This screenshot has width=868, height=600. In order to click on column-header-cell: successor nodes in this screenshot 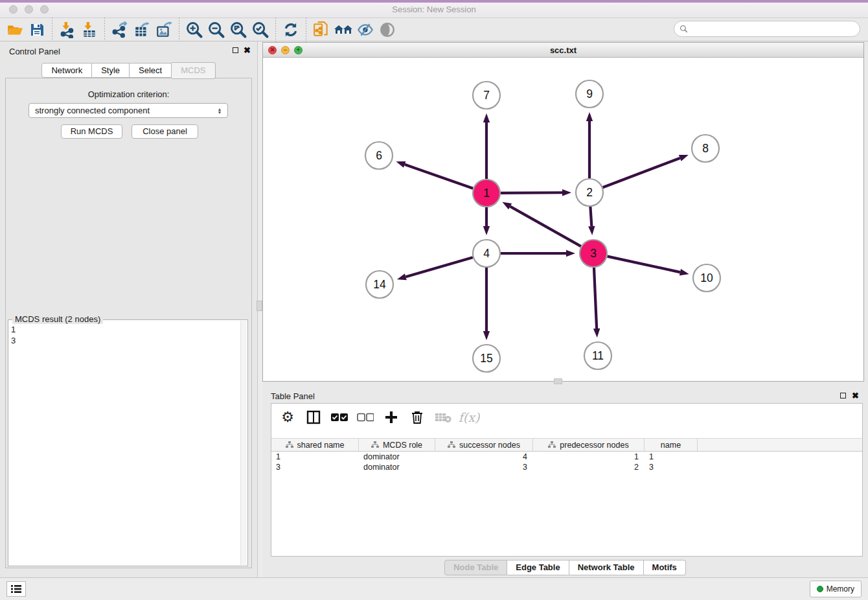, I will do `click(485, 444)`.